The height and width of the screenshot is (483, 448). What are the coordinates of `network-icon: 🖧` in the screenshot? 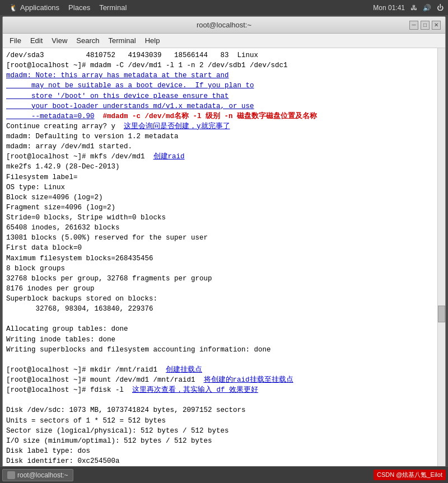 It's located at (414, 8).